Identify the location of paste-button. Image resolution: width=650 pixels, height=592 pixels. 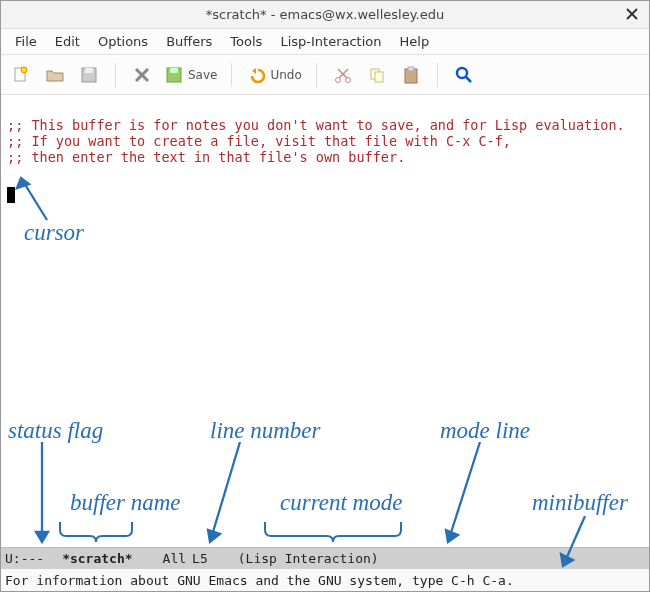
(411, 75).